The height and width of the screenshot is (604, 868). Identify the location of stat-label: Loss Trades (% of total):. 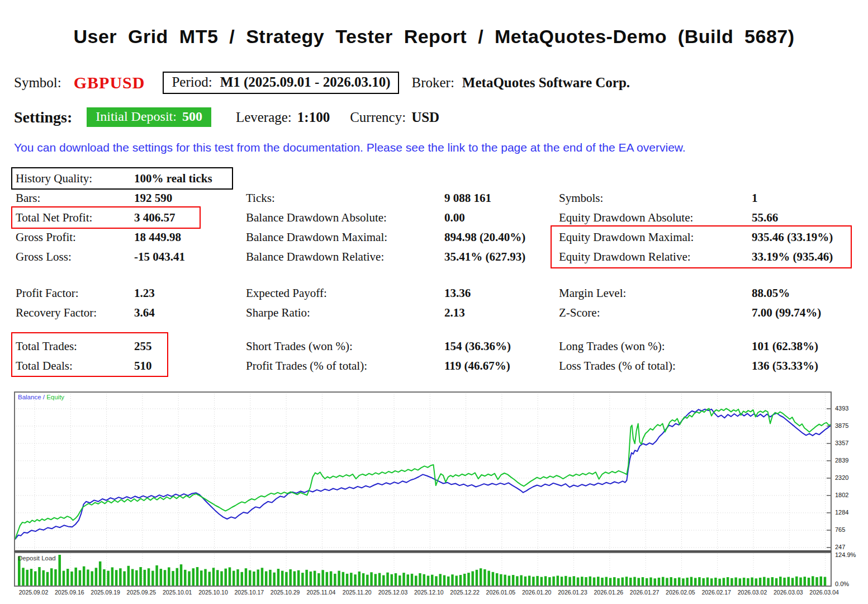
(655, 366).